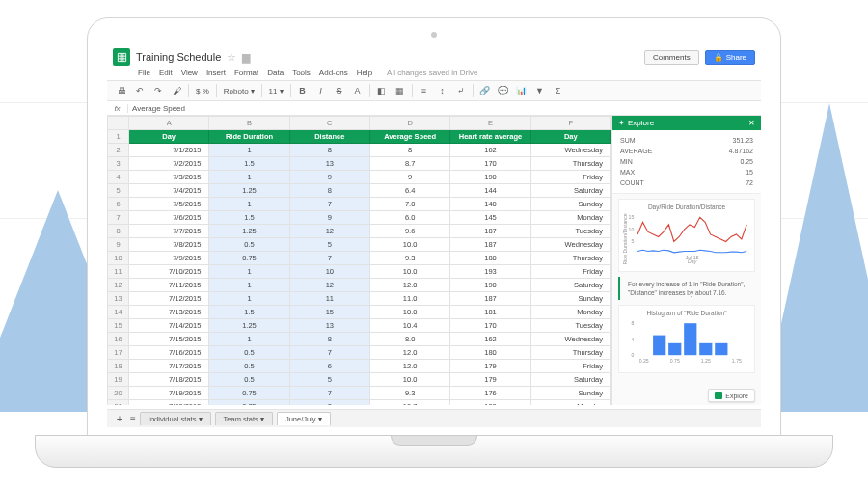 This screenshot has height=489, width=868. I want to click on row-header: 11, so click(119, 272).